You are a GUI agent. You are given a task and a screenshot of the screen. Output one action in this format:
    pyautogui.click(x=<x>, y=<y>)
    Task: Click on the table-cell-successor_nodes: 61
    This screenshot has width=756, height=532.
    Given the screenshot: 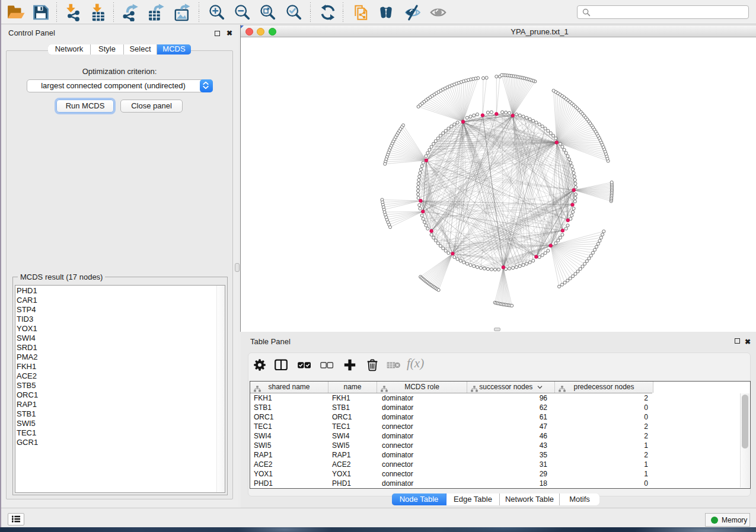 What is the action you would take?
    pyautogui.click(x=508, y=417)
    